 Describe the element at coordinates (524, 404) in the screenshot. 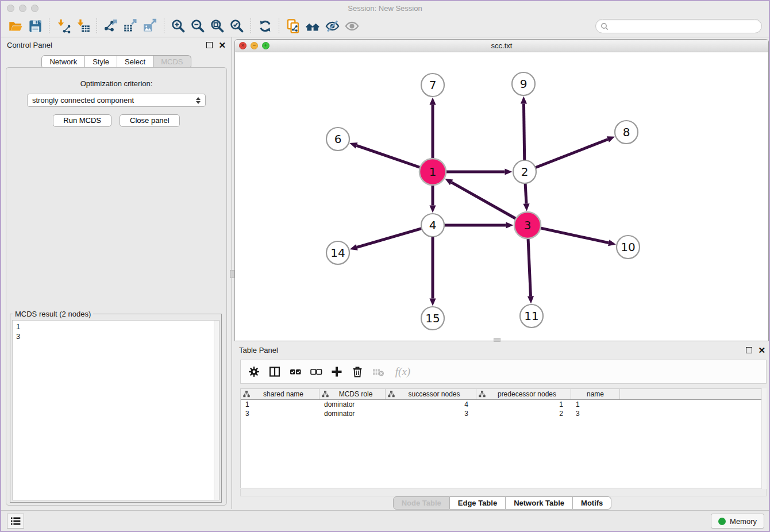

I see `table-cell: 1` at that location.